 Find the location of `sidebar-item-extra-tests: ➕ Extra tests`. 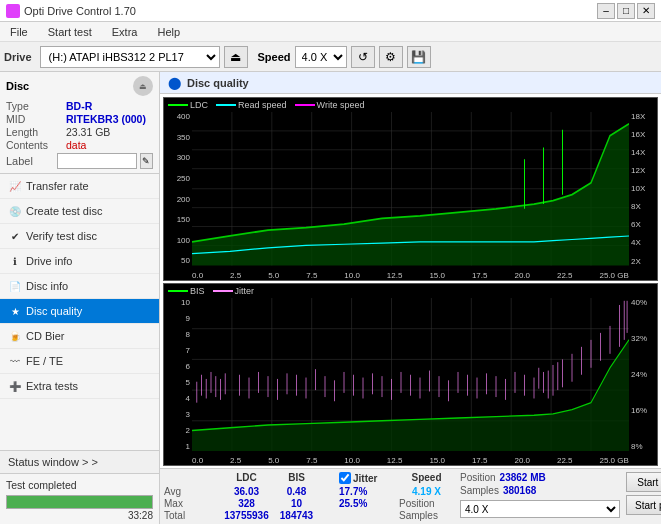

sidebar-item-extra-tests: ➕ Extra tests is located at coordinates (80, 386).